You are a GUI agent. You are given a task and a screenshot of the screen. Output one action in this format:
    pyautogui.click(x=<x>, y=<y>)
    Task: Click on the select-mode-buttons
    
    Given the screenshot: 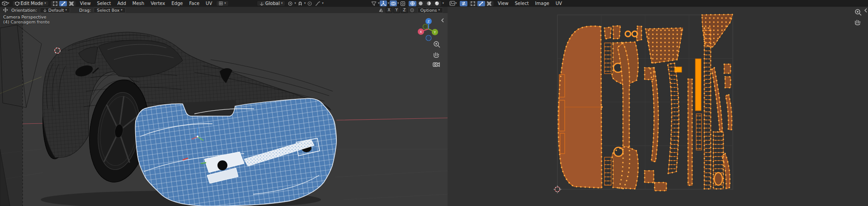 What is the action you would take?
    pyautogui.click(x=63, y=4)
    